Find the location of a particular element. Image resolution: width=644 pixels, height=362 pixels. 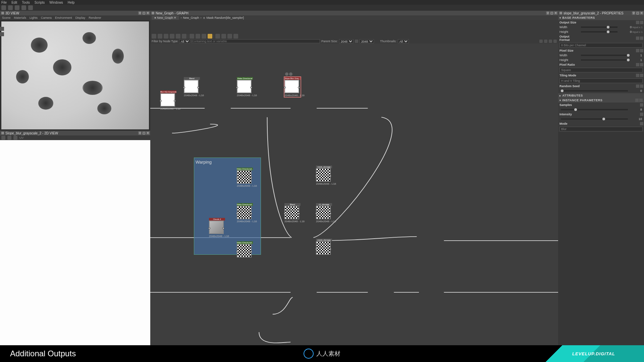

view2-icon is located at coordinates (546, 41).